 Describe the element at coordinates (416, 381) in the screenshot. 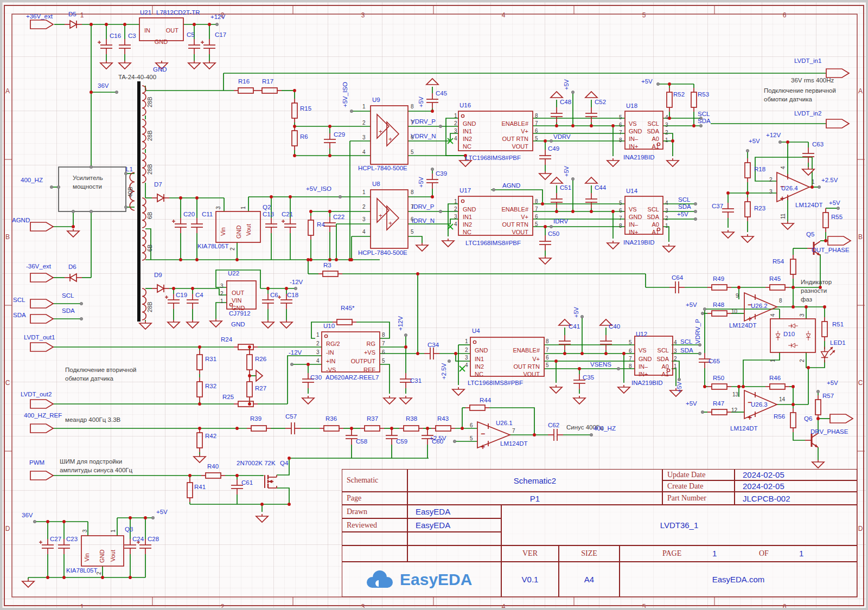

I see `schematic-text: C31` at that location.